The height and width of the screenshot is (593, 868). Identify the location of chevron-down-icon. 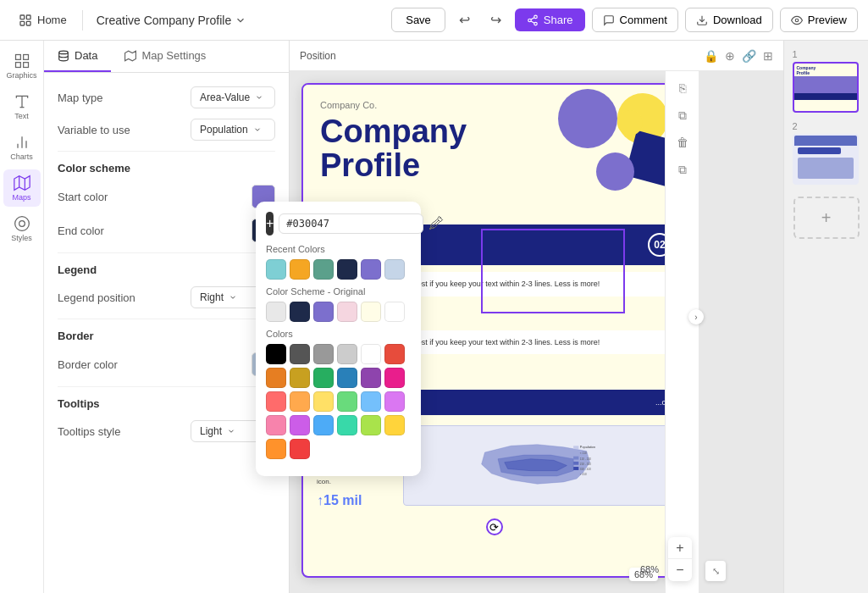
(240, 20).